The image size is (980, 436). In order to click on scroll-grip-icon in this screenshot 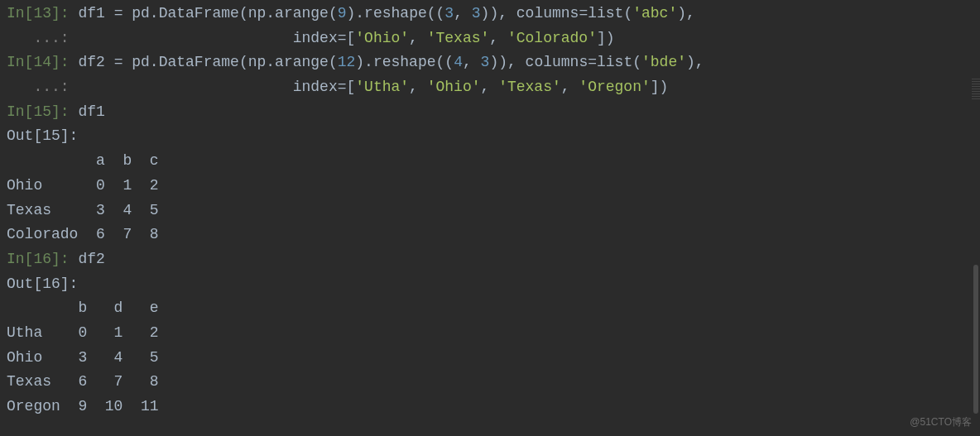, I will do `click(976, 89)`.